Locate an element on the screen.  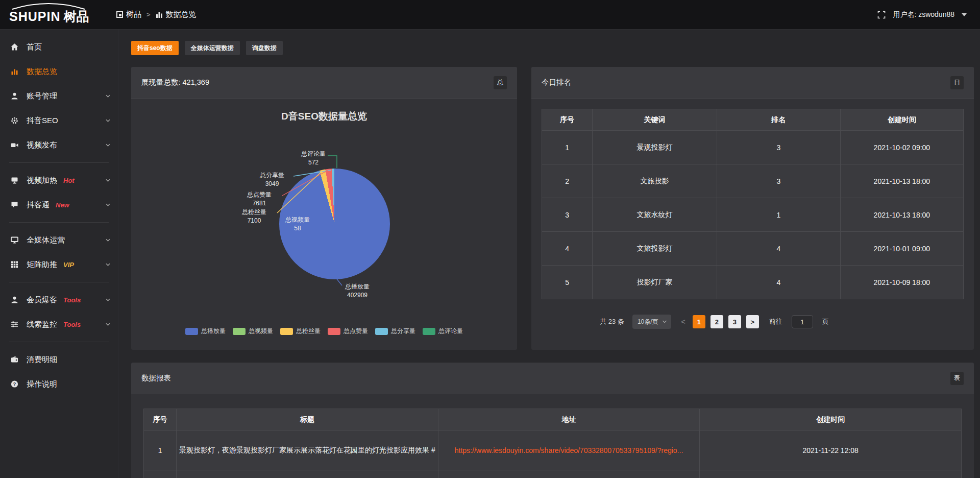
page-button-1: 1 is located at coordinates (699, 322).